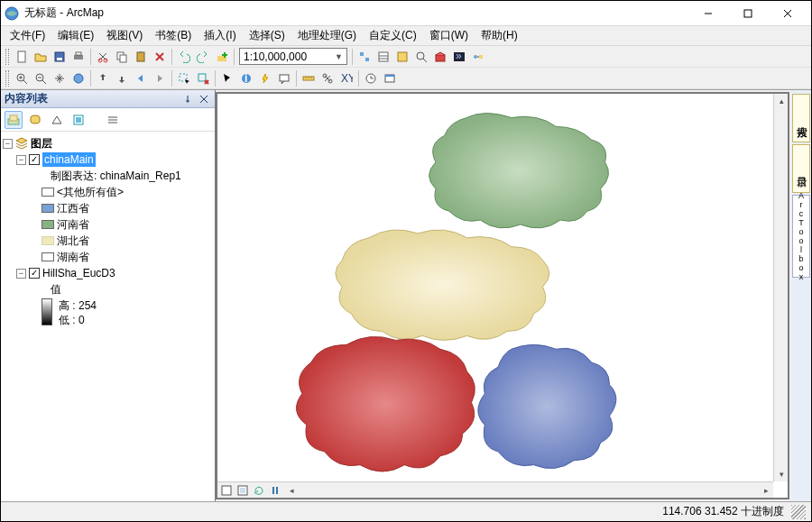 The width and height of the screenshot is (812, 522). Describe the element at coordinates (35, 120) in the screenshot. I see `list-by-source-icon` at that location.